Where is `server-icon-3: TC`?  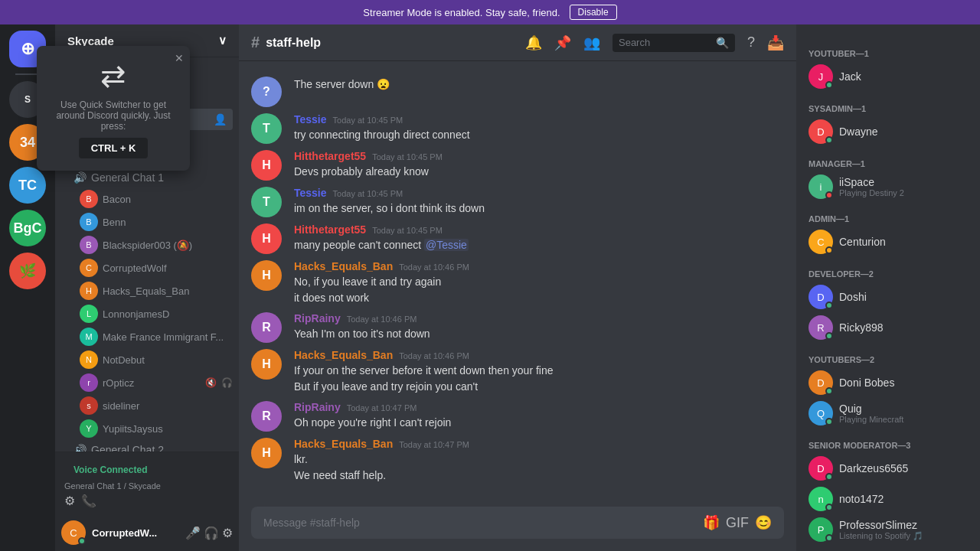
server-icon-3: TC is located at coordinates (28, 185).